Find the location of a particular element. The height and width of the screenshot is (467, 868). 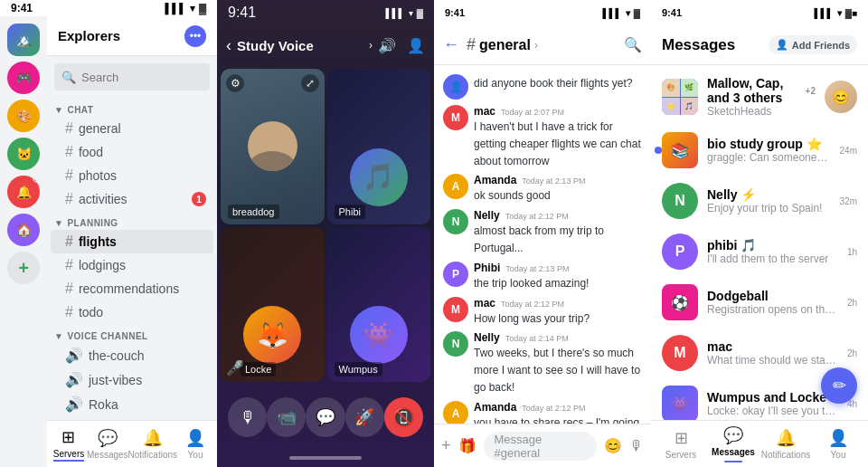

server-icon-2: 🎨 is located at coordinates (24, 116).